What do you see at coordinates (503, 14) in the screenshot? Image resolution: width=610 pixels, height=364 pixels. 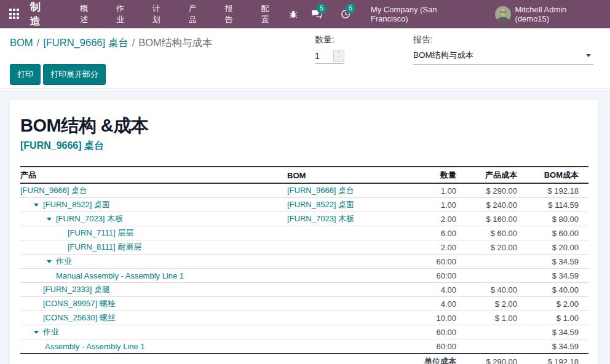 I see `user-avatar` at bounding box center [503, 14].